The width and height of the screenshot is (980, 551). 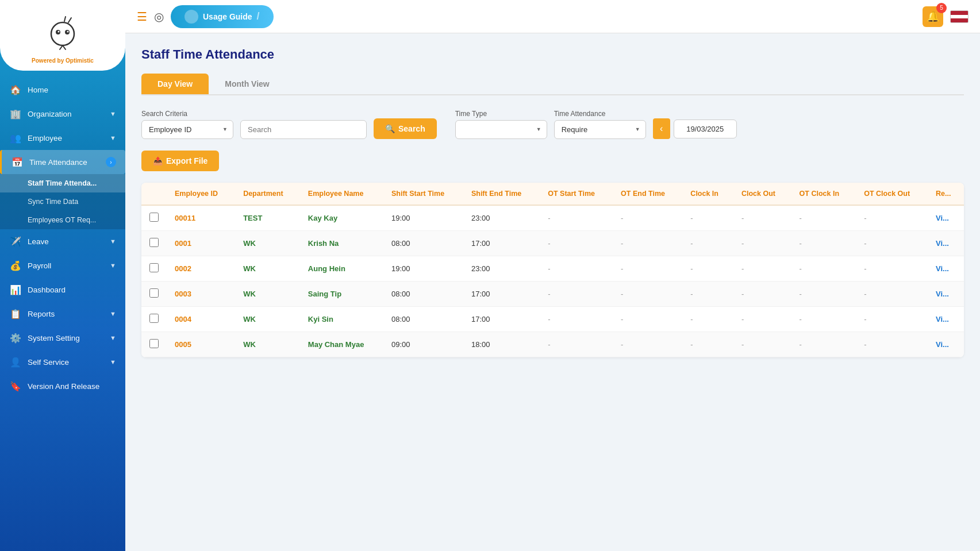 What do you see at coordinates (268, 194) in the screenshot?
I see `th-department: Department` at bounding box center [268, 194].